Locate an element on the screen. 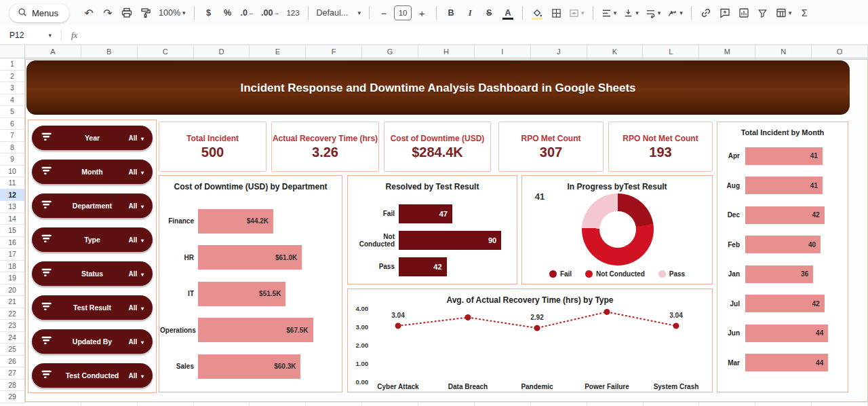 This screenshot has height=406, width=868. column-header-N: N is located at coordinates (784, 52).